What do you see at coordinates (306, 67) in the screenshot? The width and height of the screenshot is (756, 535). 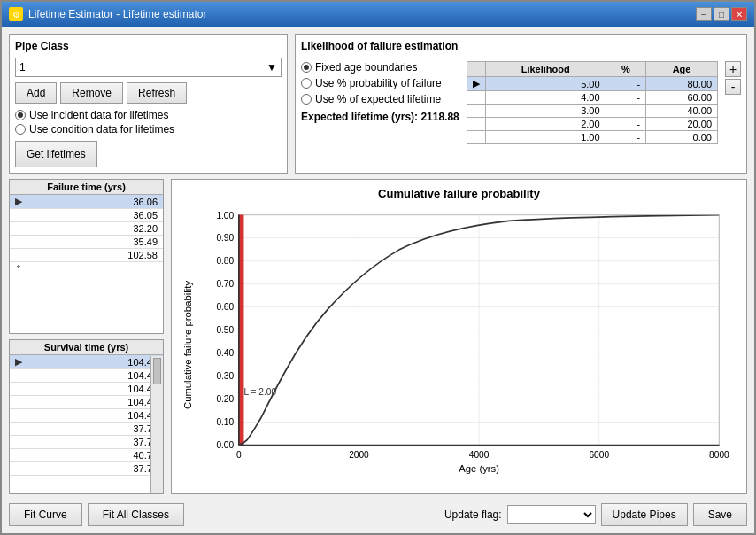 I see `fixed-age-radio` at bounding box center [306, 67].